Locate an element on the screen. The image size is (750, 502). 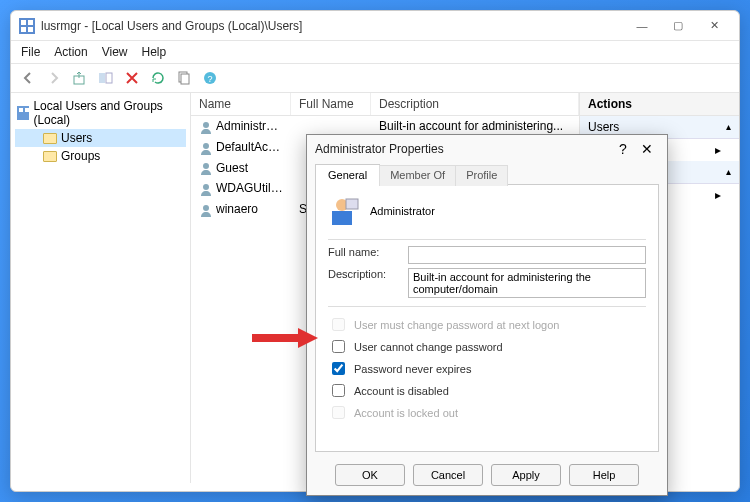
toolbar: ? is located at coordinates (375, 78).